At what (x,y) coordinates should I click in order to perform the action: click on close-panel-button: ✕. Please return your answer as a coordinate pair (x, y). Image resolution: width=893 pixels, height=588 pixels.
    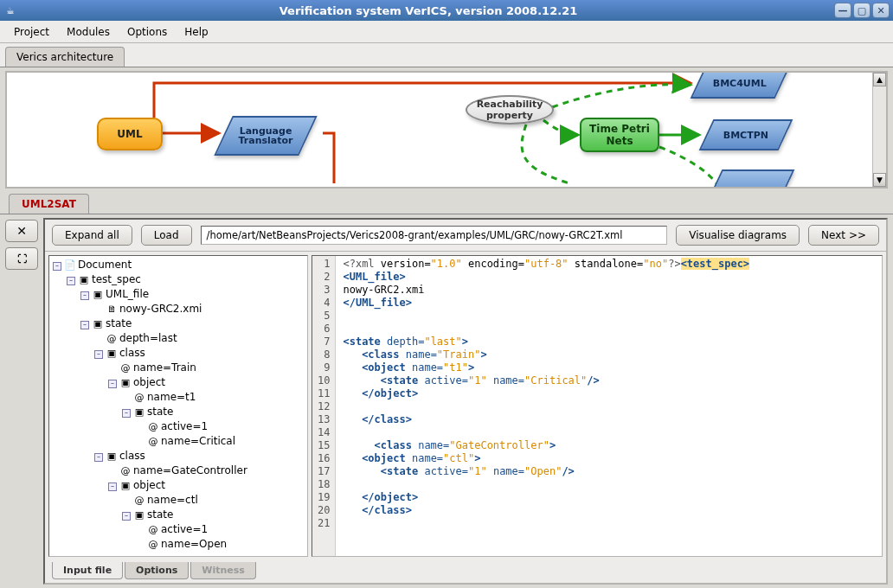
    Looking at the image, I should click on (22, 231).